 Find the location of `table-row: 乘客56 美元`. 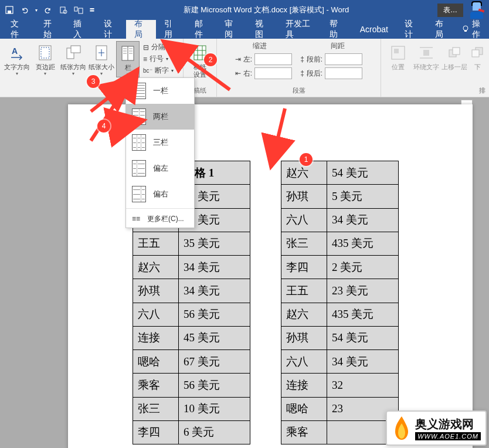

table-row: 乘客56 美元 is located at coordinates (192, 385).